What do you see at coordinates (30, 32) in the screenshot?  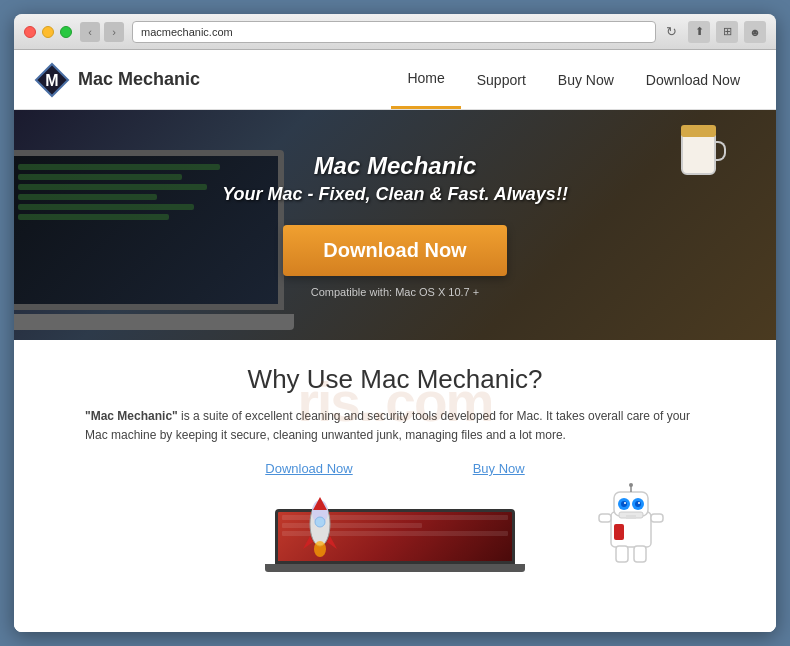 I see `close-button` at bounding box center [30, 32].